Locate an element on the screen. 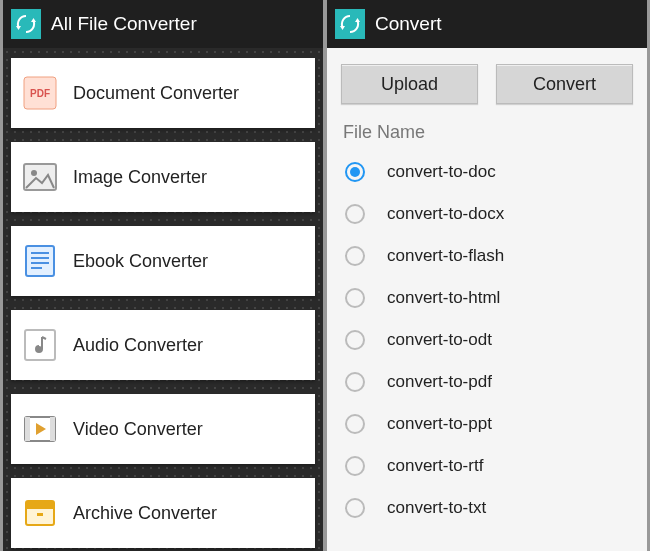 This screenshot has width=650, height=551. archive-icon is located at coordinates (40, 513).